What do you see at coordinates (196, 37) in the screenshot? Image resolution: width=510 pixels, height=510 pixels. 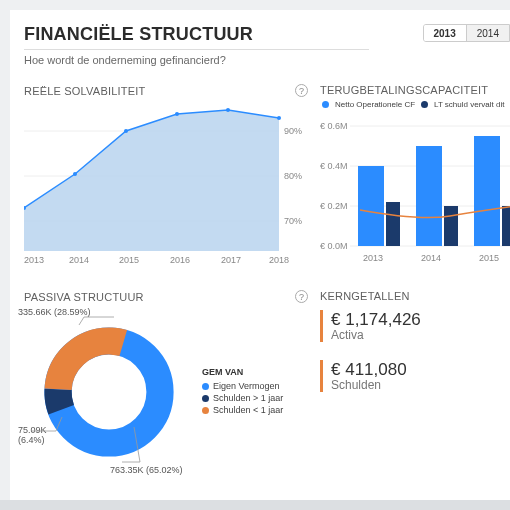 I see `page-title: FINANCIËLE STRUCTUUR` at bounding box center [196, 37].